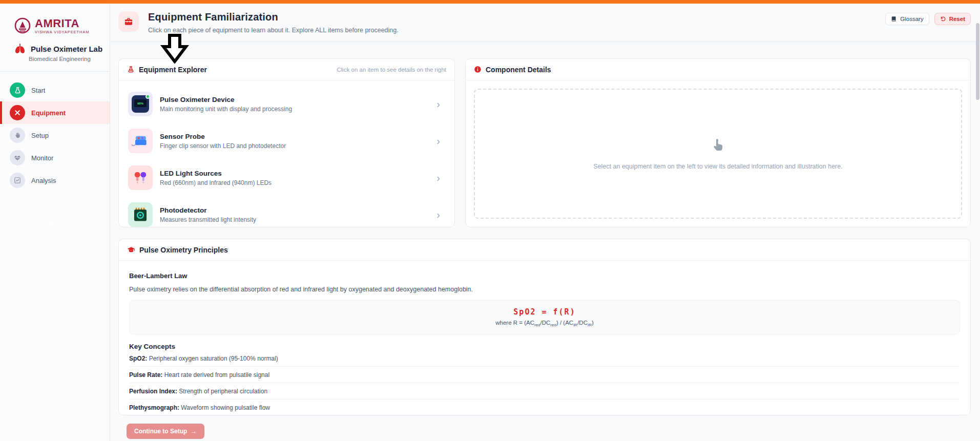 This screenshot has height=441, width=980. What do you see at coordinates (153, 391) in the screenshot?
I see `concept-term: Perfusion Index:` at bounding box center [153, 391].